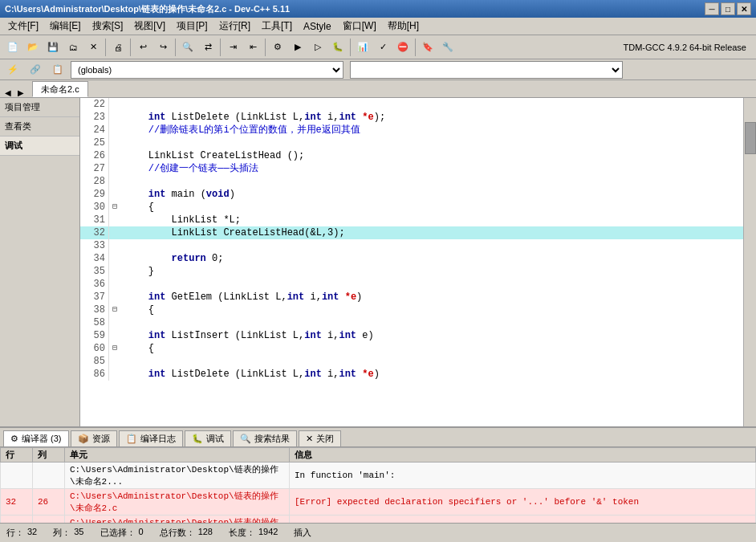 This screenshot has width=756, height=542. What do you see at coordinates (486, 70) in the screenshot?
I see `scope-select2` at bounding box center [486, 70].